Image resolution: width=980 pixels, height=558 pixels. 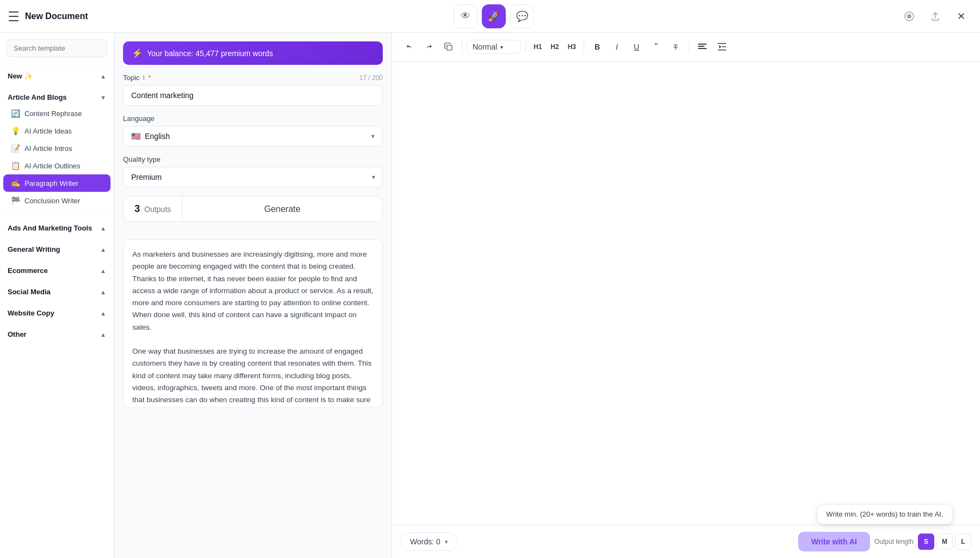 What do you see at coordinates (34, 250) in the screenshot?
I see `general-writing-label: General Writing` at bounding box center [34, 250].